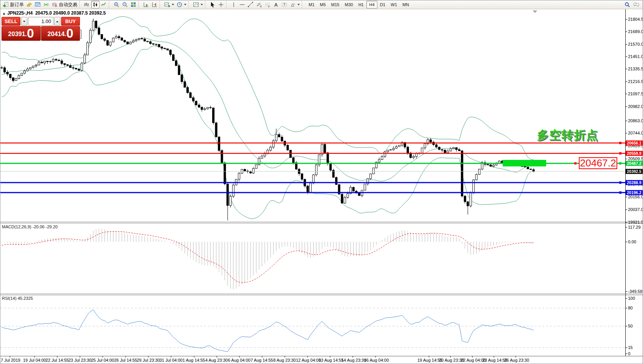 The height and width of the screenshot is (364, 643). Describe the element at coordinates (636, 159) in the screenshot. I see `price-axis-label: 20509.5` at that location.